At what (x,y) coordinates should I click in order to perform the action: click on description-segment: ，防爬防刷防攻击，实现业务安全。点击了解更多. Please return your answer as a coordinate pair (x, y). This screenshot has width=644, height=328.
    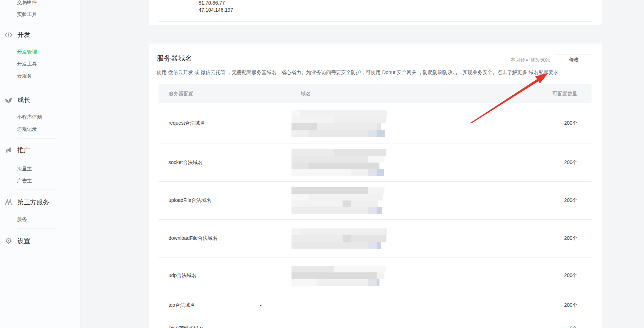
    Looking at the image, I should click on (473, 72).